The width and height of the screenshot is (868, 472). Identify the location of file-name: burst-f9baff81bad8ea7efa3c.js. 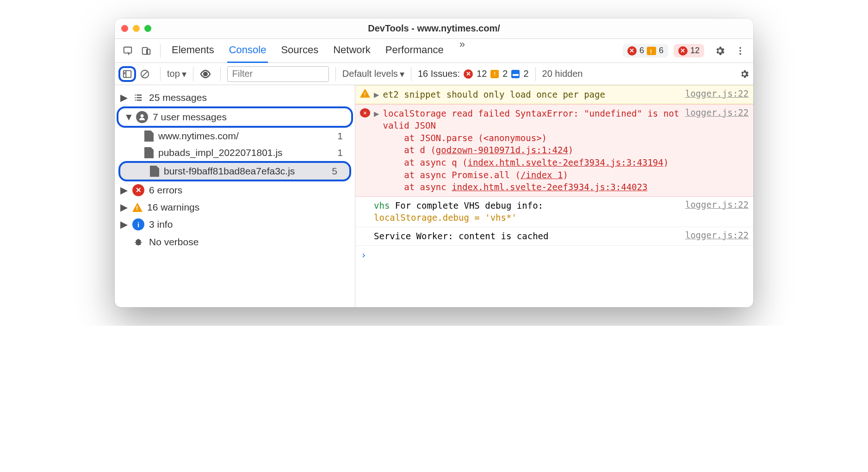
(229, 171).